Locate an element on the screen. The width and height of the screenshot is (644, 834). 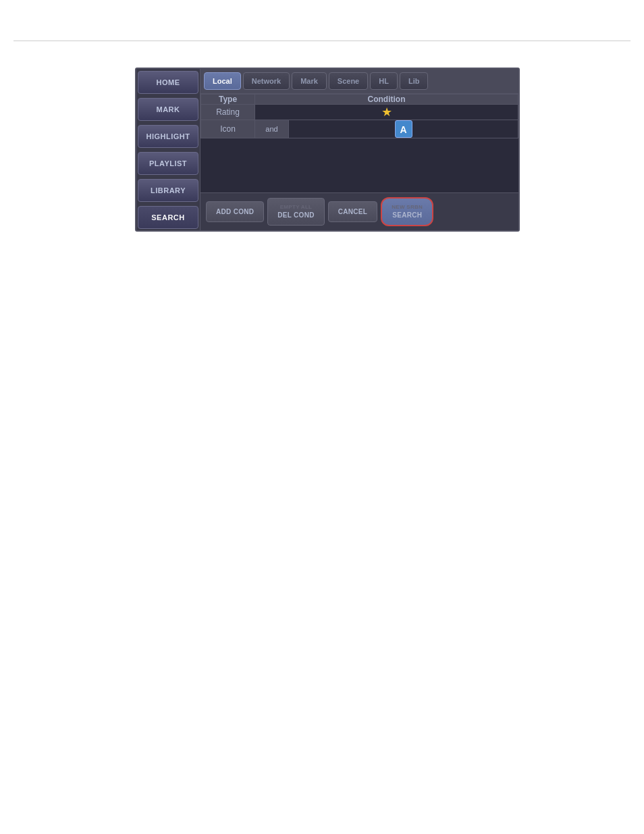
del-cond-line2: DEL COND is located at coordinates (296, 215).